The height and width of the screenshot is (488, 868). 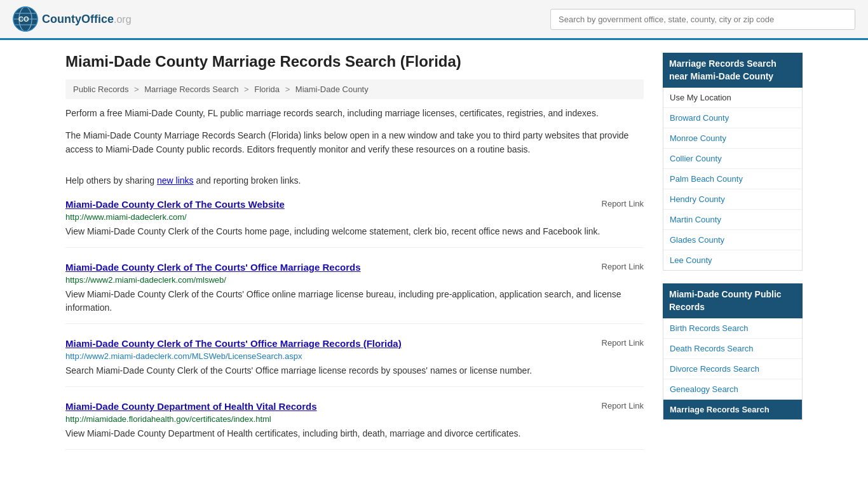 What do you see at coordinates (288, 89) in the screenshot?
I see `breadcrumb-sep-3: >` at bounding box center [288, 89].